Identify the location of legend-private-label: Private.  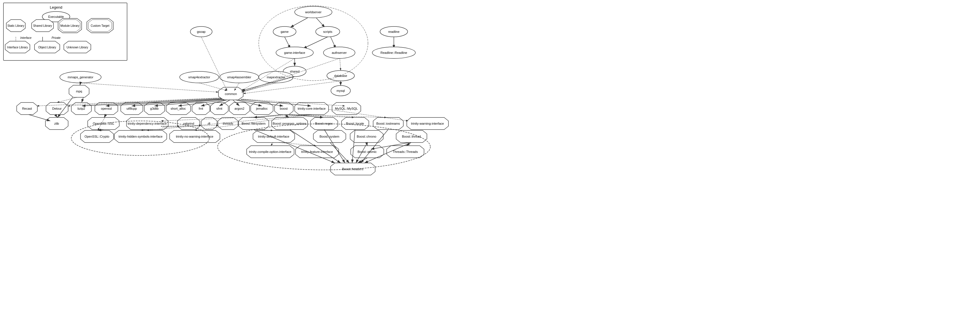
(56, 38).